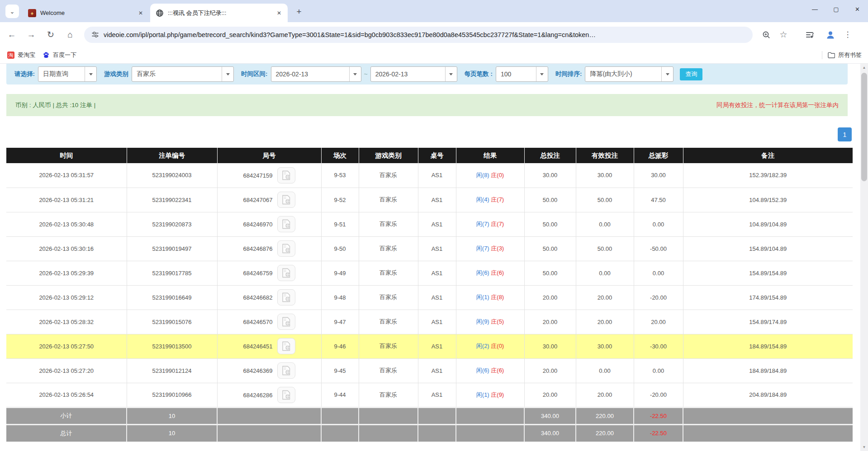 Image resolution: width=868 pixels, height=451 pixels. Describe the element at coordinates (116, 74) in the screenshot. I see `game-type-label: 游戏类别` at that location.